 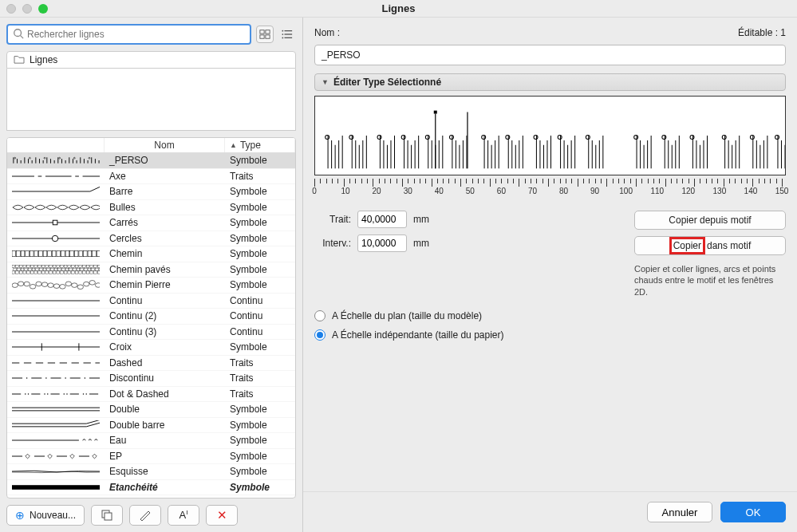 What do you see at coordinates (152, 457) in the screenshot?
I see `table-row: EP Symbole` at bounding box center [152, 457].